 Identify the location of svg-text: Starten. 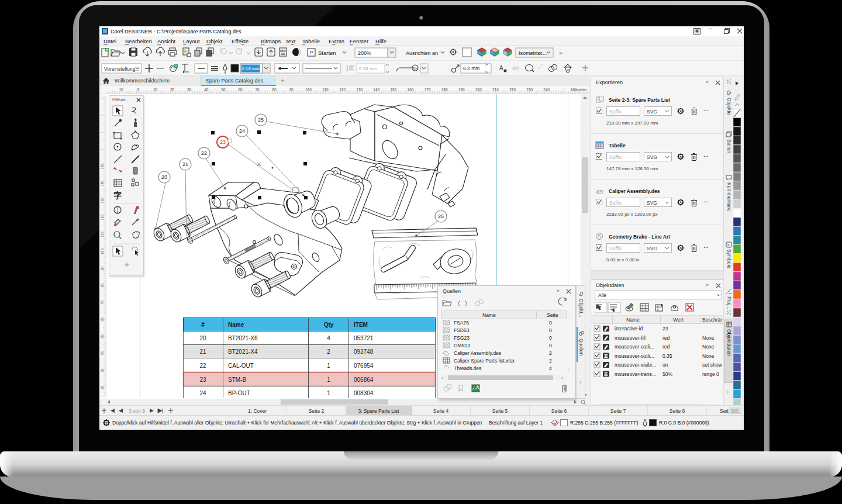
(327, 53).